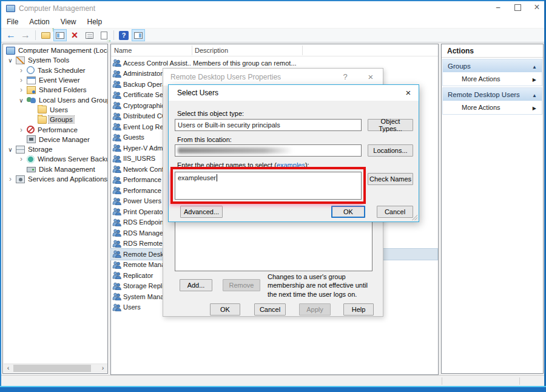 This screenshot has height=392, width=546. What do you see at coordinates (124, 35) in the screenshot?
I see `help-icon` at bounding box center [124, 35].